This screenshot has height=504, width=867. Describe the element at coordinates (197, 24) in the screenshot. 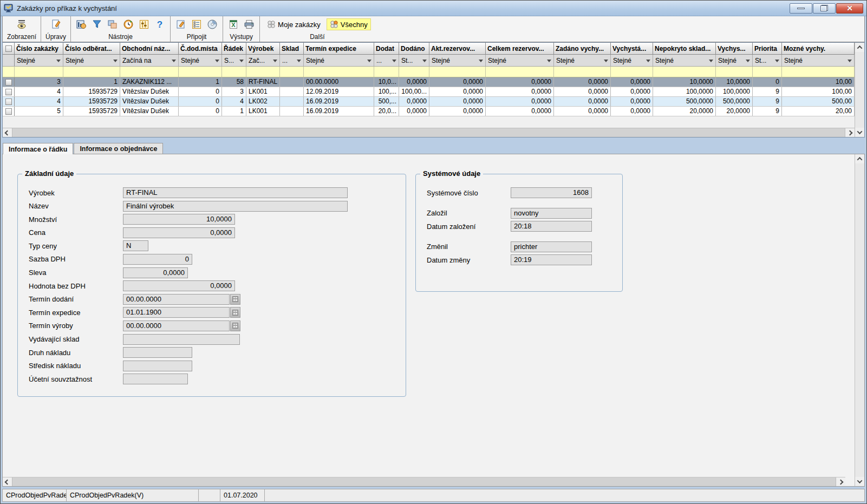

I see `checklist-icon` at that location.